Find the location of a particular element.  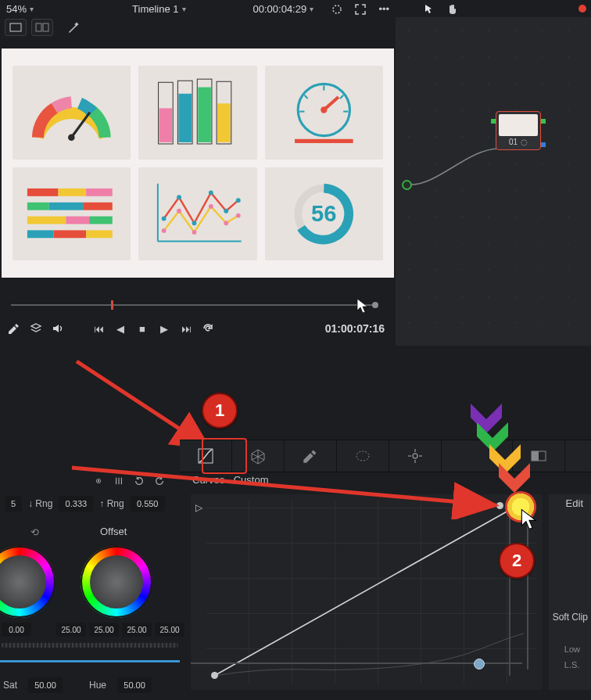

offset-y-value: 25.00 is located at coordinates (70, 630).